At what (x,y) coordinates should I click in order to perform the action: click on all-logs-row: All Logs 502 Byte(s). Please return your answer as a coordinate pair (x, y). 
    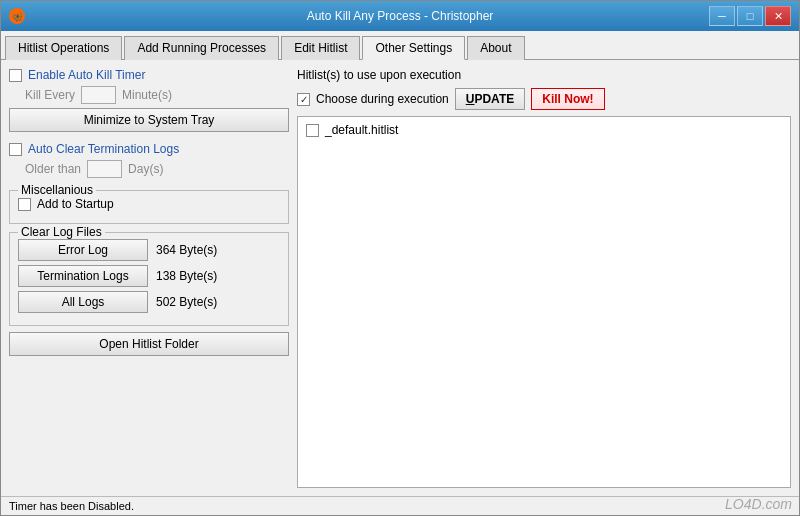
    Looking at the image, I should click on (149, 302).